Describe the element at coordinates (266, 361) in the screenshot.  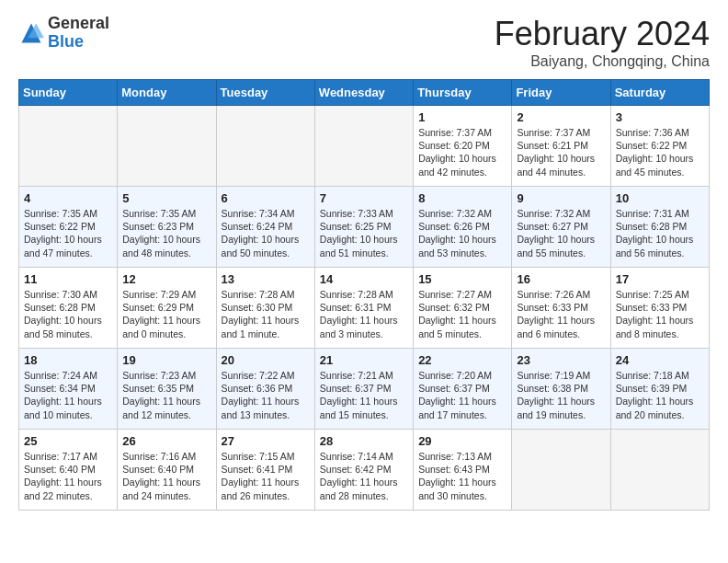
I see `day-number: 20` at that location.